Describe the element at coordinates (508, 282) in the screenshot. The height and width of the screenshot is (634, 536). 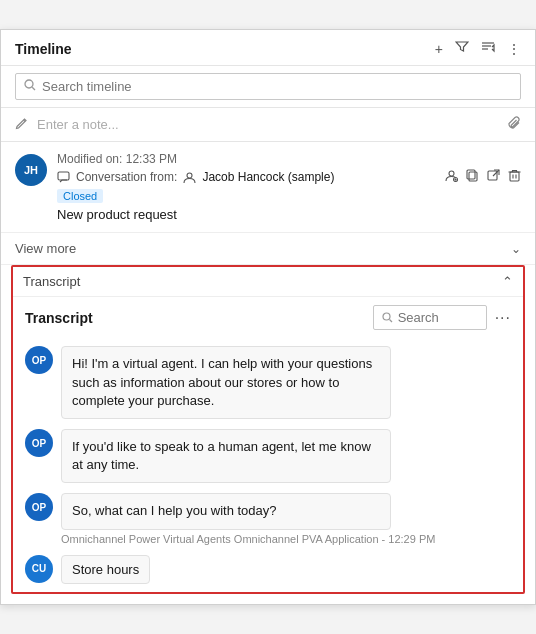
I see `chevron-up-icon: ⌃` at that location.